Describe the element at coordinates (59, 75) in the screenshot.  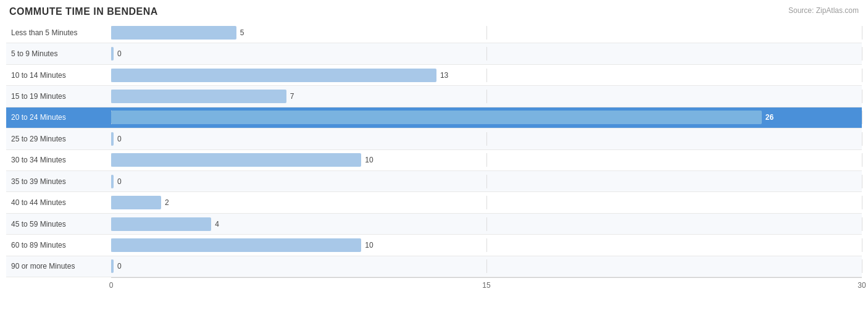
I see `bar-label: 10 to 14 Minutes` at that location.